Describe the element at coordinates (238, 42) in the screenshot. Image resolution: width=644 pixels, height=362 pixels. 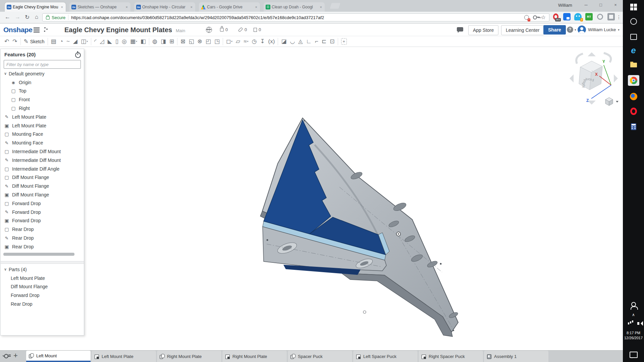
I see `toolbar-icon: ▱` at that location.